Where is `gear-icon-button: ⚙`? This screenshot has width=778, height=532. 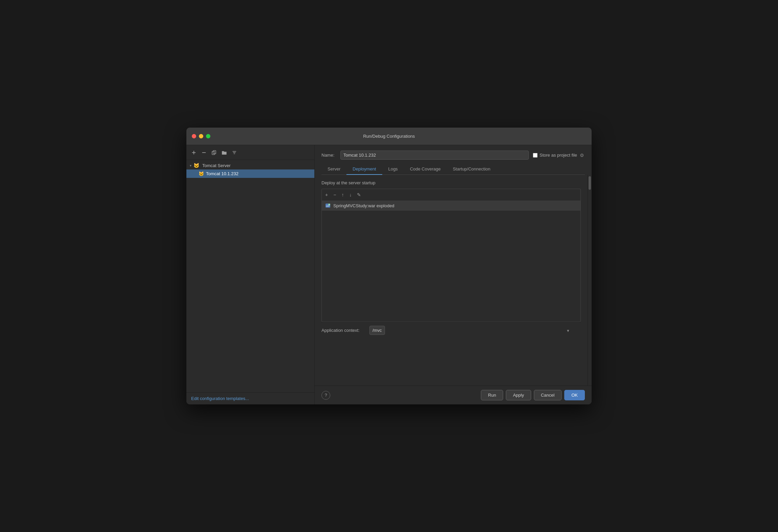
gear-icon-button: ⚙ is located at coordinates (582, 155).